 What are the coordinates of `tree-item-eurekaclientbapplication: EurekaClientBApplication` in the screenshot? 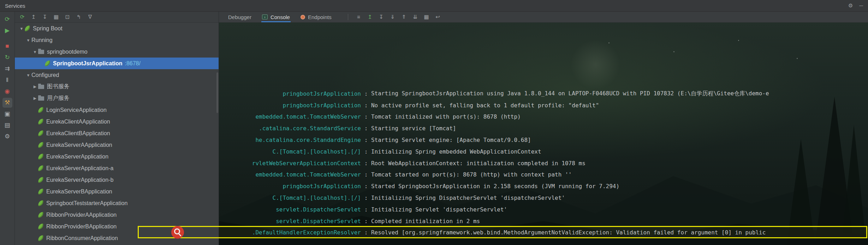 It's located at (117, 133).